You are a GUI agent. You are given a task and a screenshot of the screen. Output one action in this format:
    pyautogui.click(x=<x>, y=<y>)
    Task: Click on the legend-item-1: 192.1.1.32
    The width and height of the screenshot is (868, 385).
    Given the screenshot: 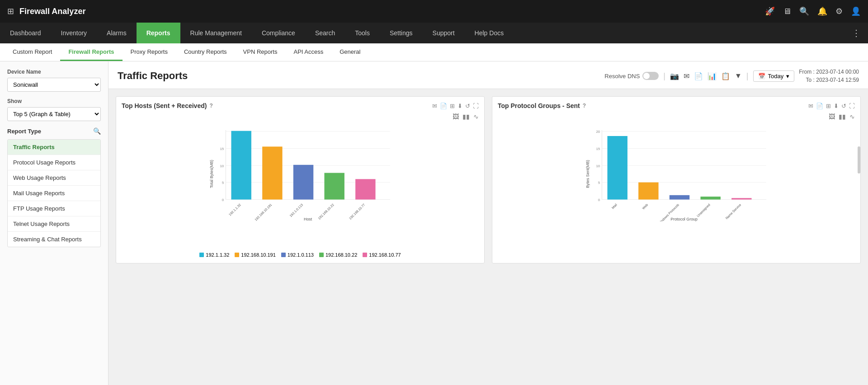 What is the action you would take?
    pyautogui.click(x=214, y=255)
    